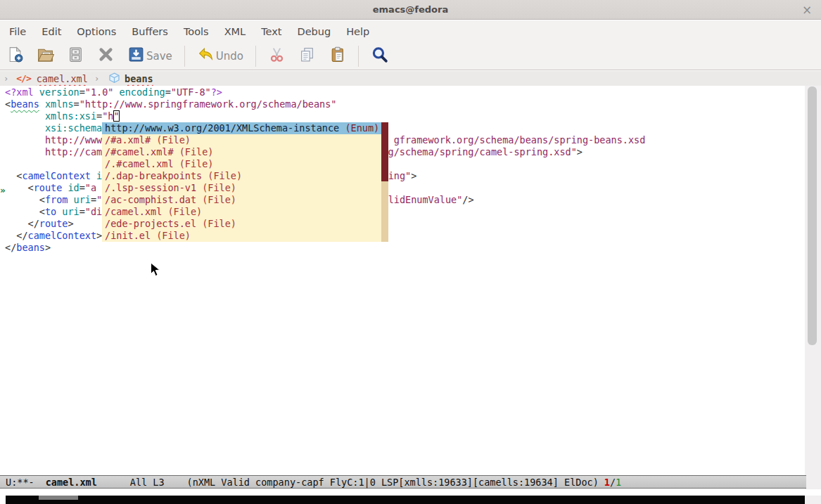  Describe the element at coordinates (242, 152) in the screenshot. I see `completion-item: /#camel.xml# (File)` at that location.